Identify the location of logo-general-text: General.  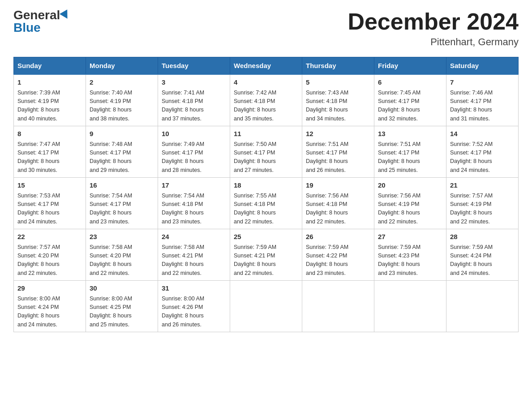
(37, 15).